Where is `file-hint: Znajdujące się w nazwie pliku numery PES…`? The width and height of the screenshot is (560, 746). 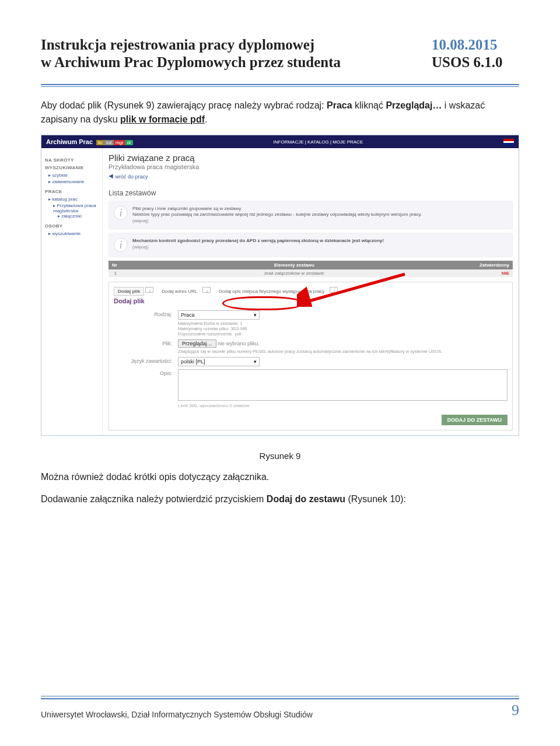
file-hint: Znajdujące się w nazwie pliku numery PES… is located at coordinates (343, 351).